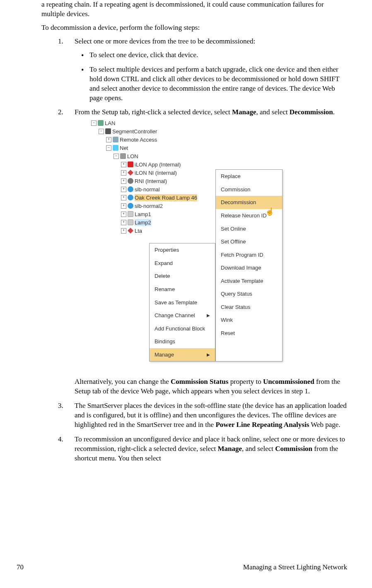 The height and width of the screenshot is (588, 372). What do you see at coordinates (218, 55) in the screenshot?
I see `bullet: To select one device, click that device.` at bounding box center [218, 55].